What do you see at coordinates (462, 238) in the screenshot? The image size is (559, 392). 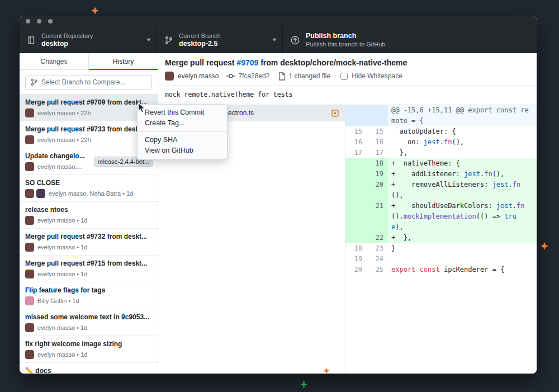 I see `diff-code-line: + },` at bounding box center [462, 238].